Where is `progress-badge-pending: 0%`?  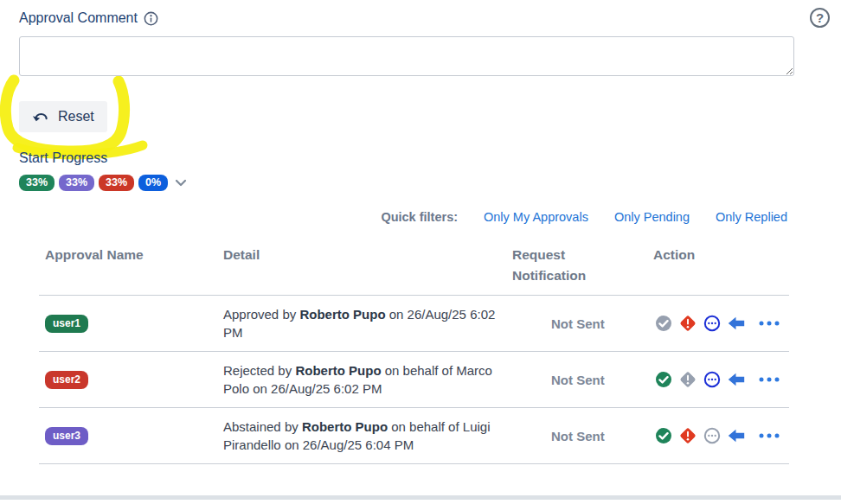
progress-badge-pending: 0% is located at coordinates (153, 183).